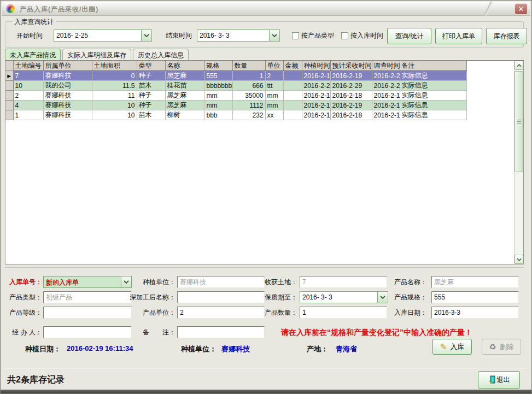 This screenshot has width=532, height=394. Describe the element at coordinates (236, 115) in the screenshot. I see `table-row: 1赛娜科技10苗木柳树bbb232xx2016-2-182016-2-18201…` at that location.